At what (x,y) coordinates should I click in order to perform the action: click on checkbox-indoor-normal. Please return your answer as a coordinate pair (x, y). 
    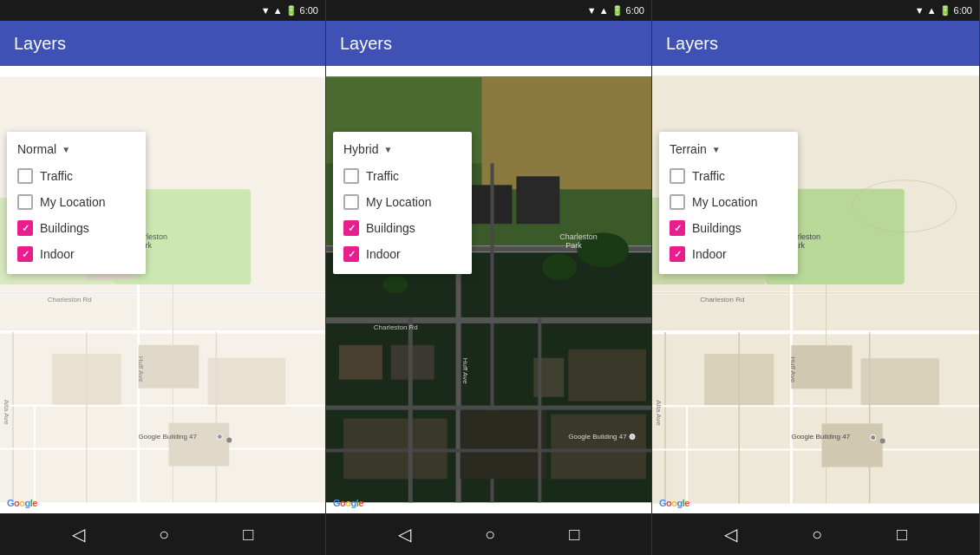
    Looking at the image, I should click on (25, 254).